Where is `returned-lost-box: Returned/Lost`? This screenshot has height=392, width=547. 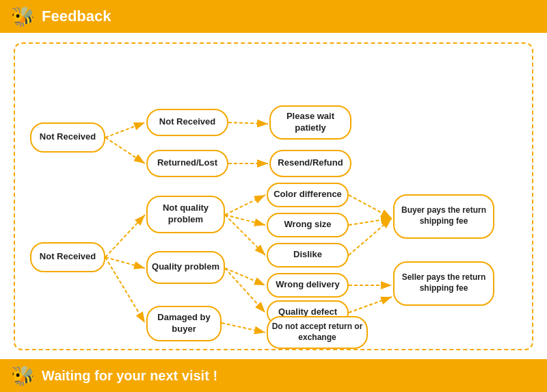 returned-lost-box: Returned/Lost is located at coordinates (187, 164).